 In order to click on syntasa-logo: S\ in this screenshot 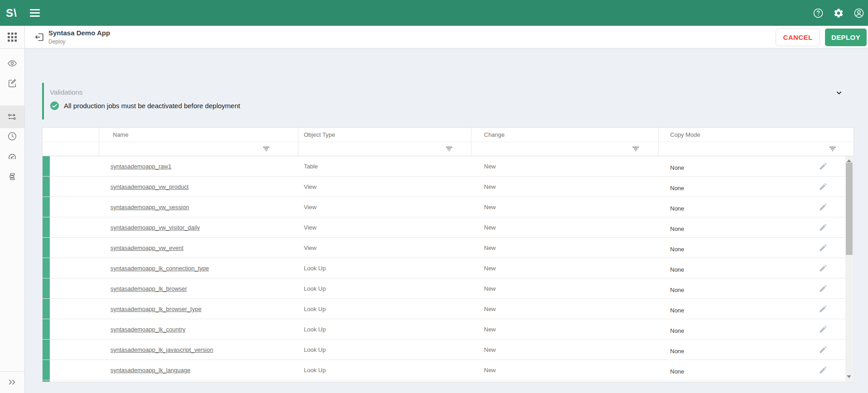, I will do `click(12, 13)`.